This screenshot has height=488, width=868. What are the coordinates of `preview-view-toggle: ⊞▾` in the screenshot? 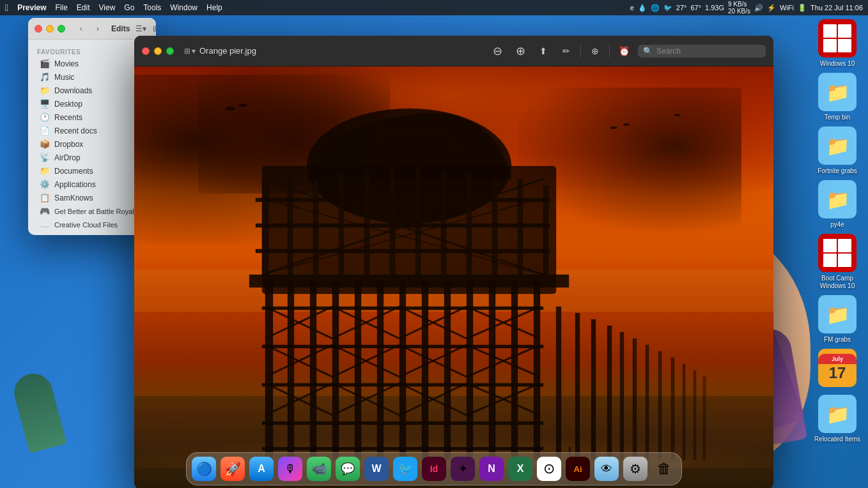 It's located at (190, 51).